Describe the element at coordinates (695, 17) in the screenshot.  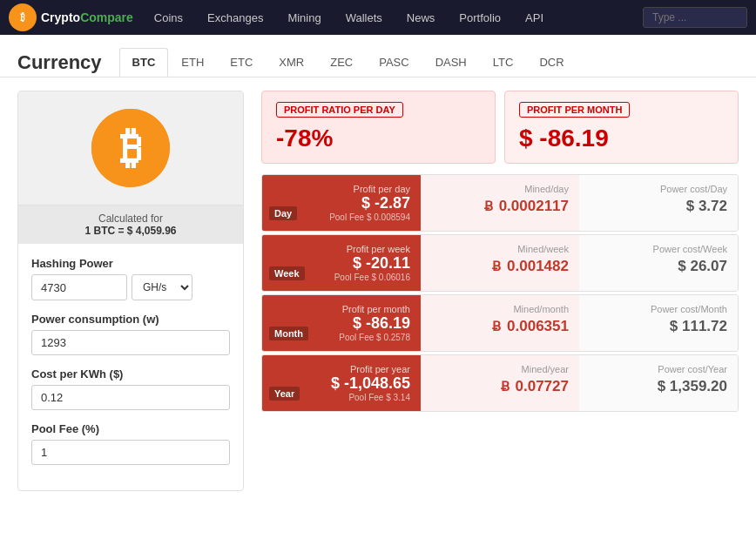
I see `search-input` at that location.